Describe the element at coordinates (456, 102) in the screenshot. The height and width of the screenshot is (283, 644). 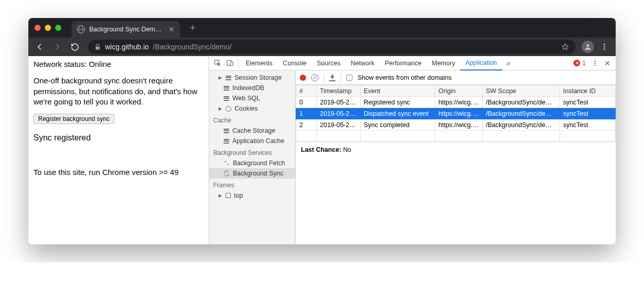
I see `table-row: 02019-05-2…Registered synchttps://wicg.……` at that location.